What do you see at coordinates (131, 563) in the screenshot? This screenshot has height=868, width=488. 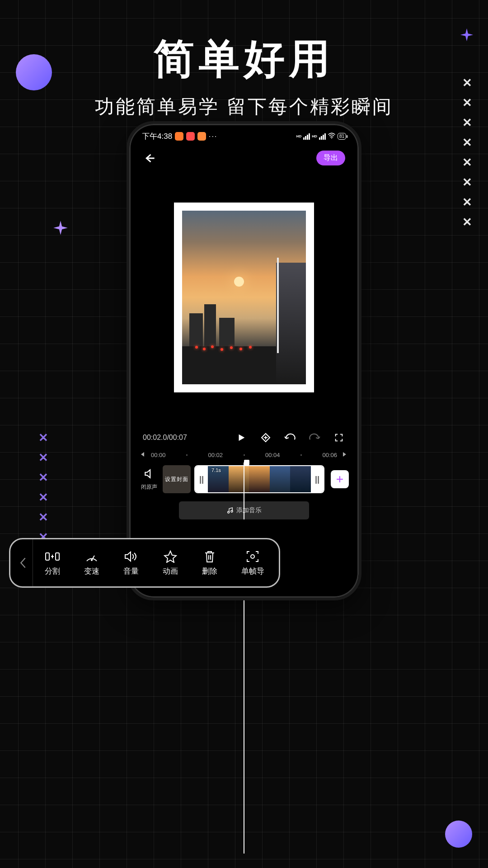 I see `volume-button: 音量` at bounding box center [131, 563].